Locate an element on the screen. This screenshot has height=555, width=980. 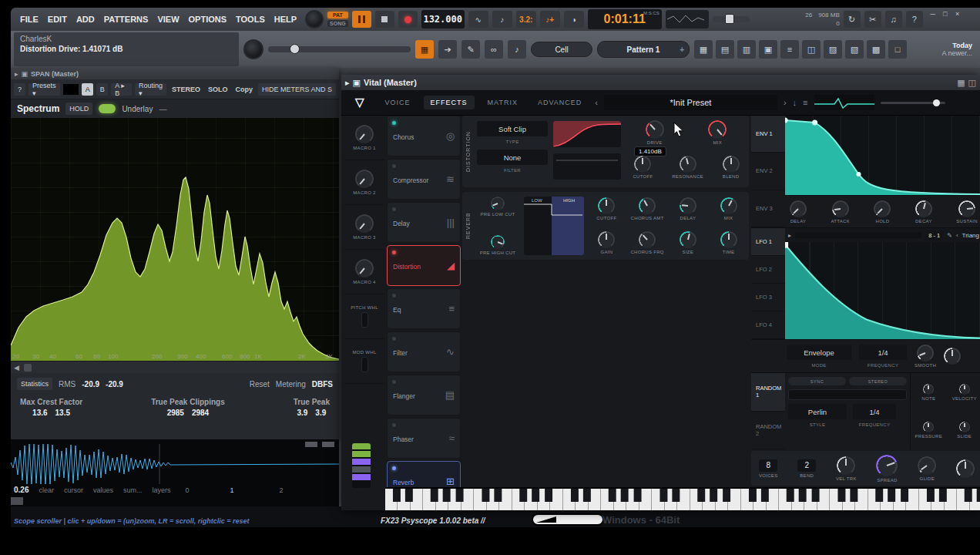
velocity-track-control: VEL TRK is located at coordinates (846, 469).